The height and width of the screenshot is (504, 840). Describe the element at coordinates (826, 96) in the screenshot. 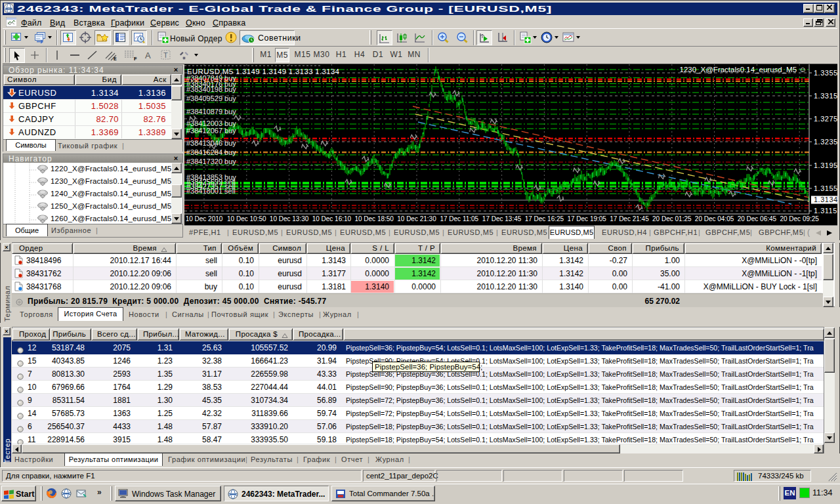

I see `svg-text: 1.3315` at that location.